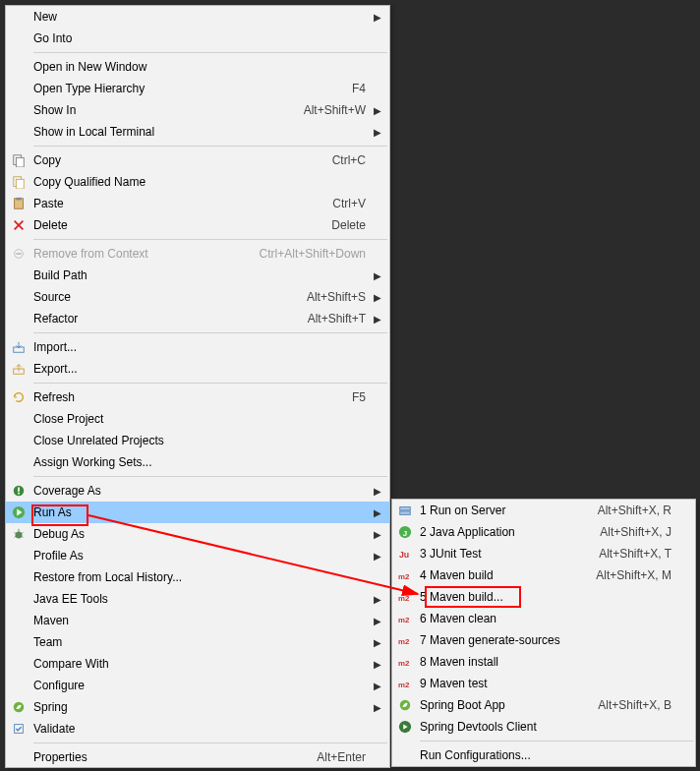  Describe the element at coordinates (546, 640) in the screenshot. I see `menu-item-label: 7 Maven generate-sources` at that location.